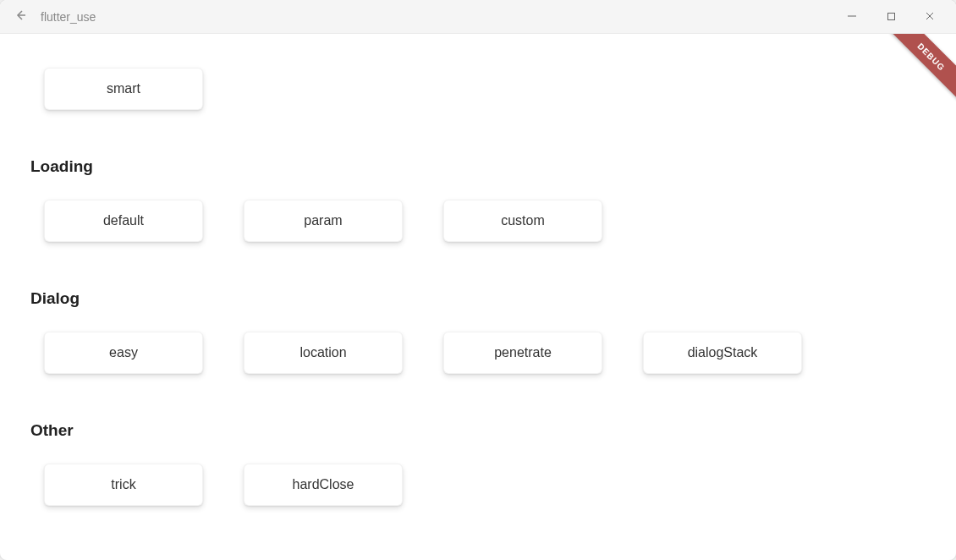 This screenshot has width=956, height=560. I want to click on button-label: hardClose, so click(323, 485).